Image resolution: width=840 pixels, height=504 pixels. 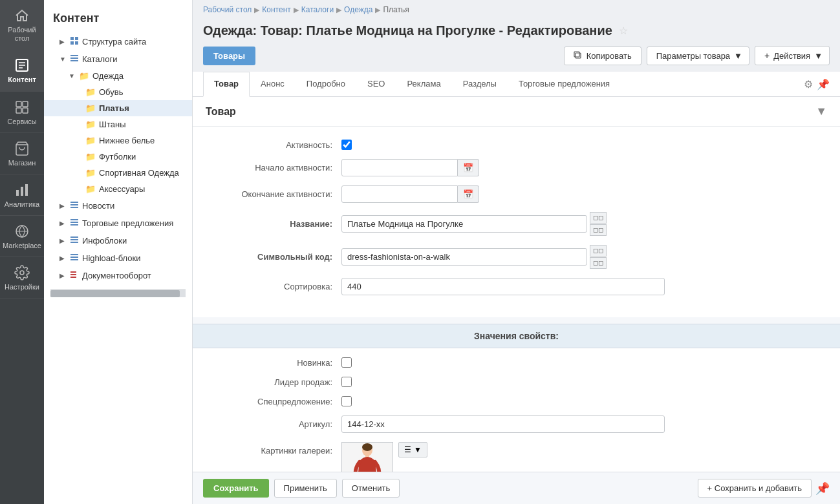 I want to click on name-extra-btn2: ◻◻, so click(x=598, y=230).